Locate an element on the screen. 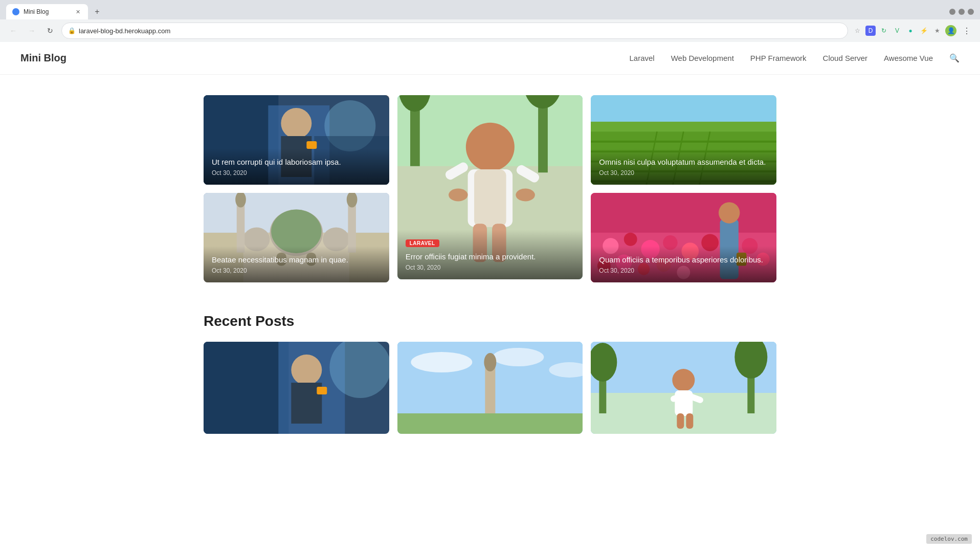 The height and width of the screenshot is (552, 980). close-button is located at coordinates (971, 12).